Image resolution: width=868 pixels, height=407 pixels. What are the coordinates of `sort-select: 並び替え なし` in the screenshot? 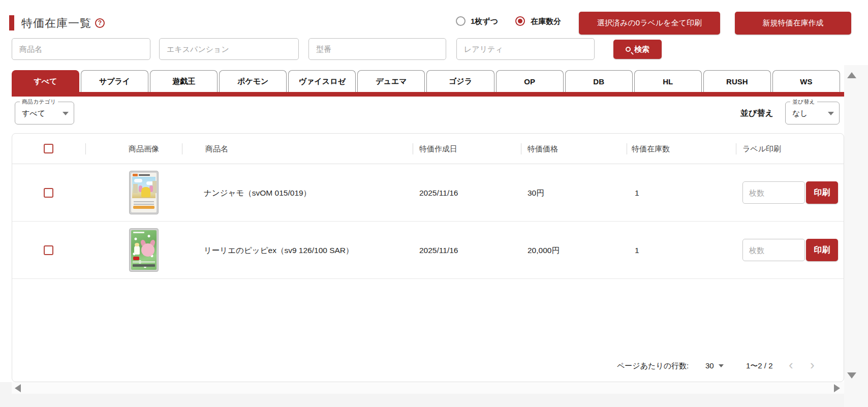 It's located at (812, 113).